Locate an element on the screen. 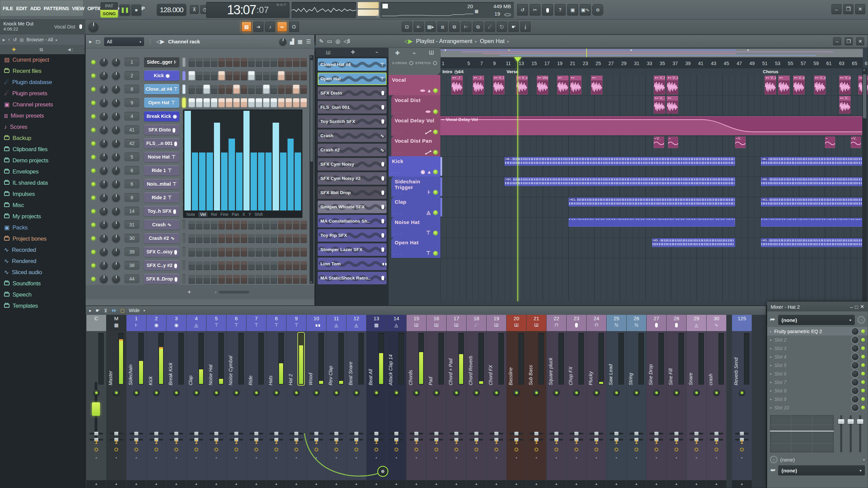 This screenshot has width=868, height=488. channel-number: 9 is located at coordinates (132, 103).